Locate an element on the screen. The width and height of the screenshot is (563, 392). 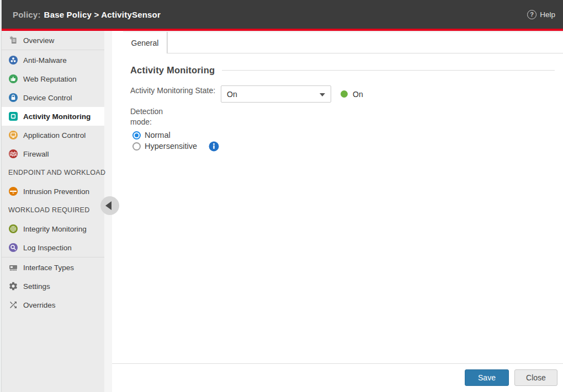
sidebar-item-anti-malware: Anti-Malware is located at coordinates (53, 60).